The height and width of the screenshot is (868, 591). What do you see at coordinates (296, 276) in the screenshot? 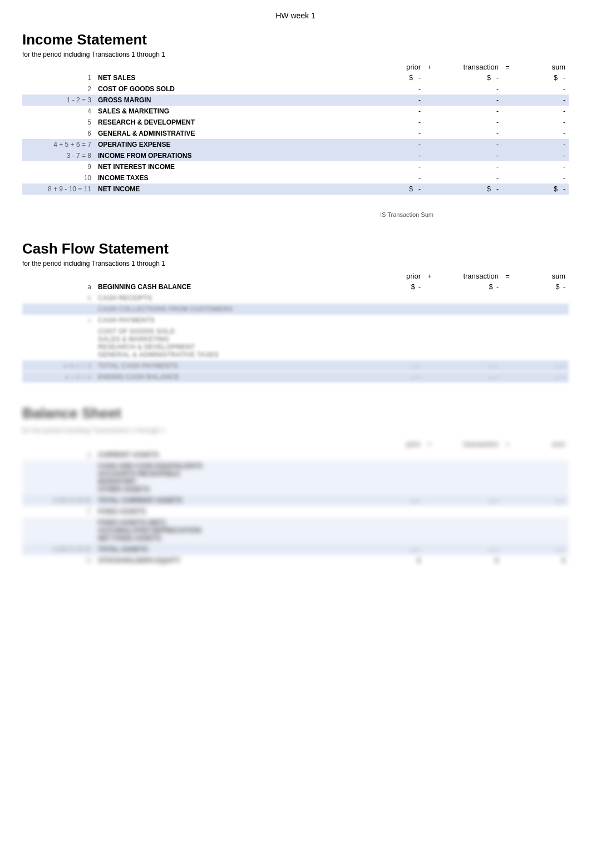
I see `cash-flow-header-row: prior + transaction = sum` at bounding box center [296, 276].